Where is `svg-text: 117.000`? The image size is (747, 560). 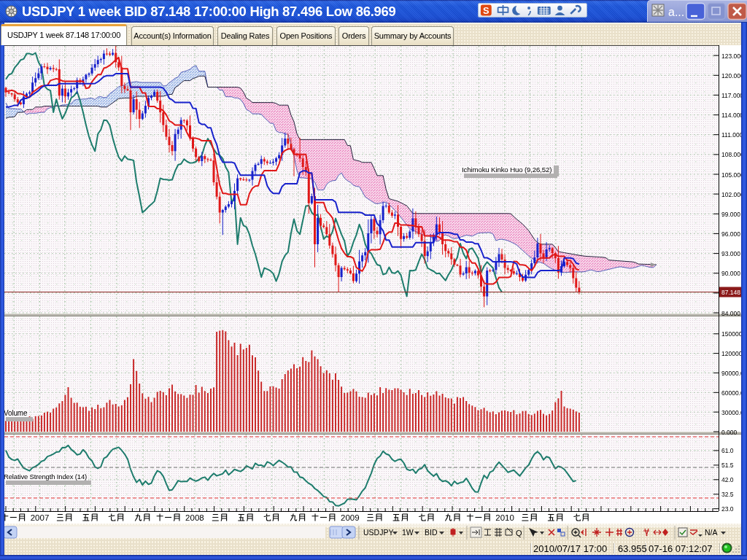 svg-text: 117.000 is located at coordinates (732, 96).